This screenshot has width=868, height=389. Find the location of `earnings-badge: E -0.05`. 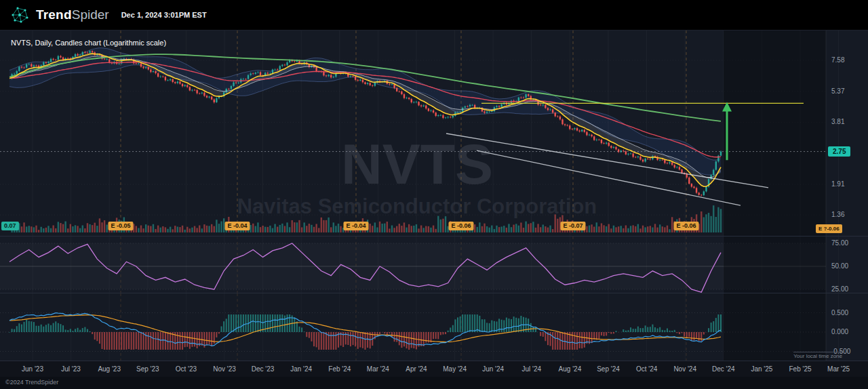

earnings-badge: E -0.05 is located at coordinates (121, 226).